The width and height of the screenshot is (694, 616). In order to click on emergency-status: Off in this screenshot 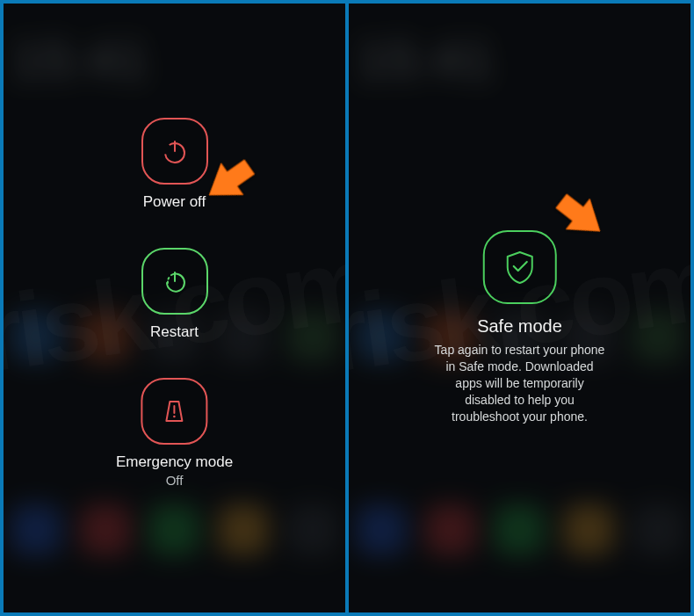, I will do `click(175, 480)`.